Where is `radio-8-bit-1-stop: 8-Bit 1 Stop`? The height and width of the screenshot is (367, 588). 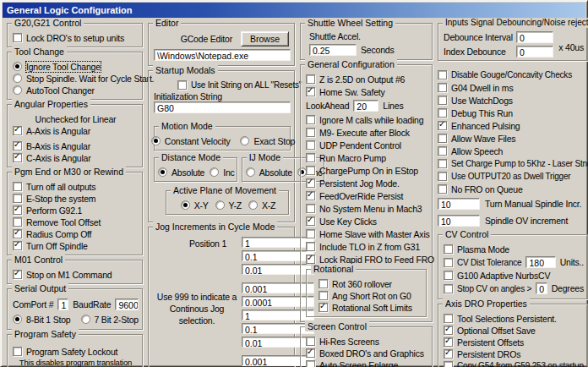
radio-8-bit-1-stop: 8-Bit 1 Stop is located at coordinates (41, 320).